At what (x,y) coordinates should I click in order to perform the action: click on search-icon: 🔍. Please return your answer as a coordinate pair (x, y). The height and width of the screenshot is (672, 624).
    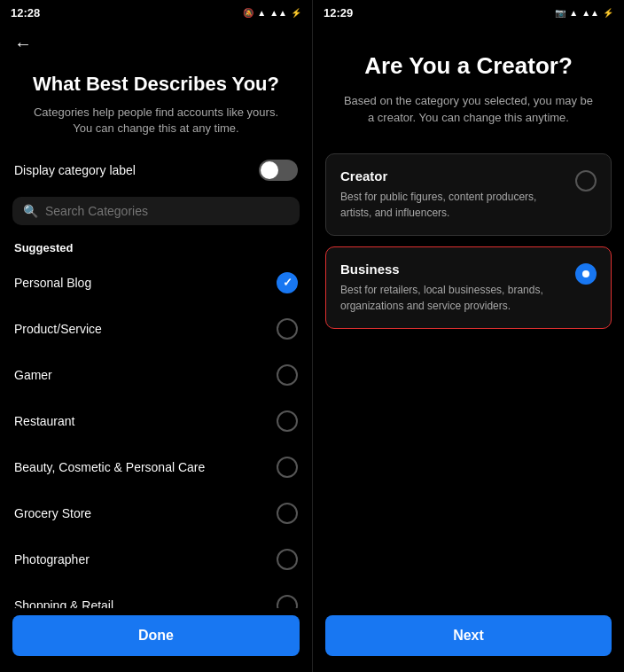
    Looking at the image, I should click on (30, 211).